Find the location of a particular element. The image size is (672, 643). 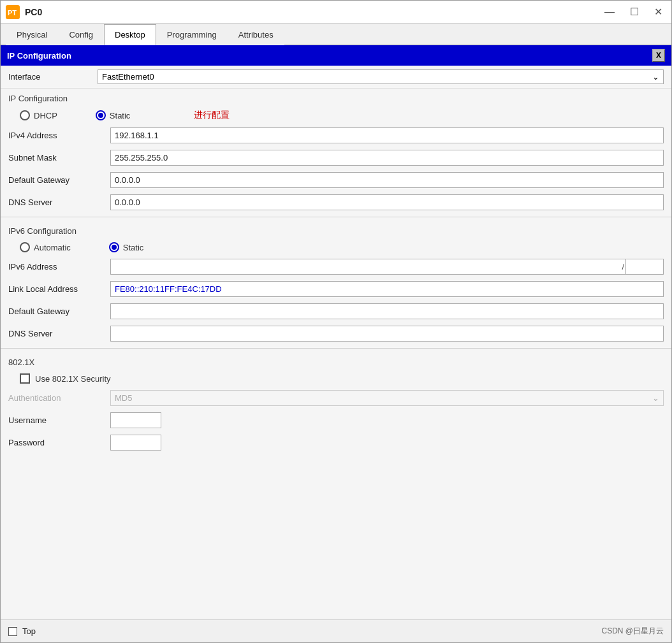

password-label: Password is located at coordinates (59, 442).